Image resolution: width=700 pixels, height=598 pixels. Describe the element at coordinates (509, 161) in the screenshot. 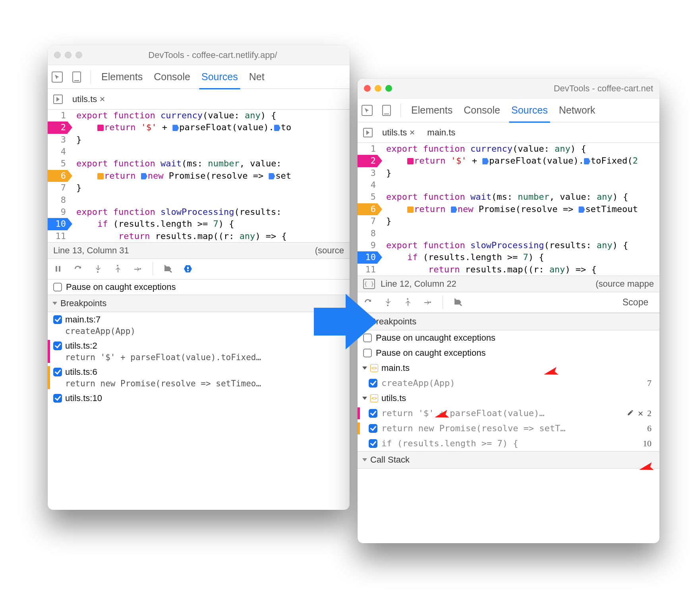

I see `code-line: 2 return '$' + parseFloat(value).toFixed…` at that location.